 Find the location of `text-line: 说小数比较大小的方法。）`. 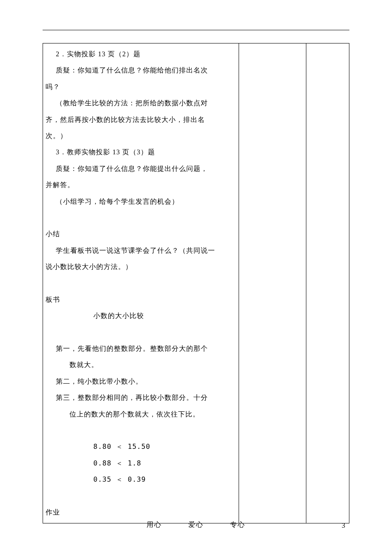

text-line: 说小数比较大小的方法。） is located at coordinates (141, 267).